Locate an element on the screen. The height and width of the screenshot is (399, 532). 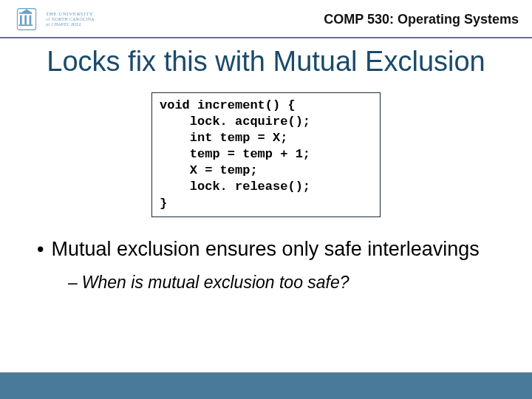
bullet-1: • Mutual exclusion ensures only safe int… is located at coordinates (270, 250).